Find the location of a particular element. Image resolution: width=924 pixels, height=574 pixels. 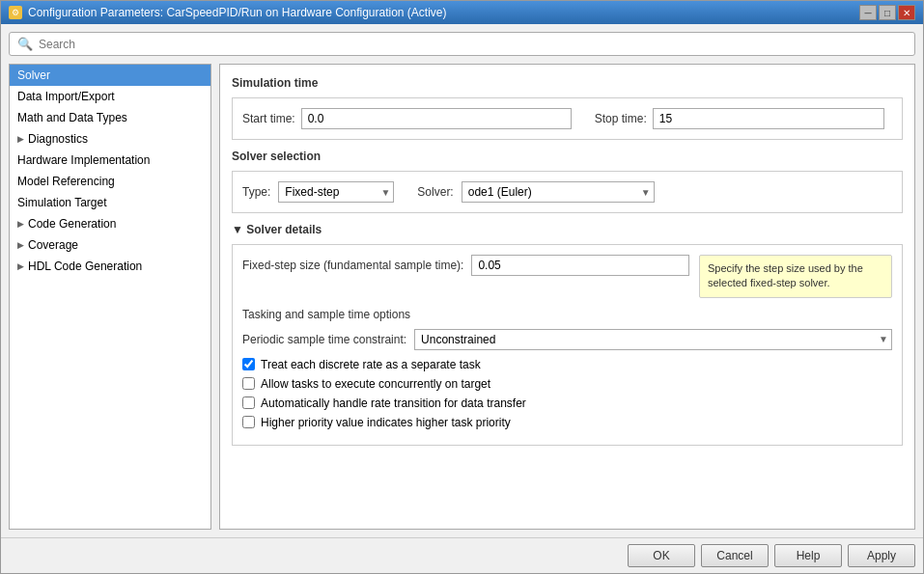

search-icon: 🔍 is located at coordinates (25, 44).